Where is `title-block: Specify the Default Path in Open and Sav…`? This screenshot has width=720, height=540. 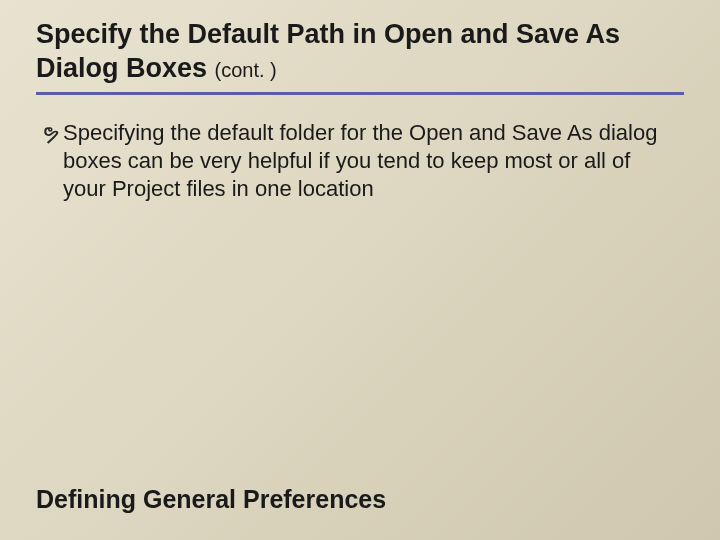
title-block: Specify the Default Path in Open and Sav… is located at coordinates (360, 56).